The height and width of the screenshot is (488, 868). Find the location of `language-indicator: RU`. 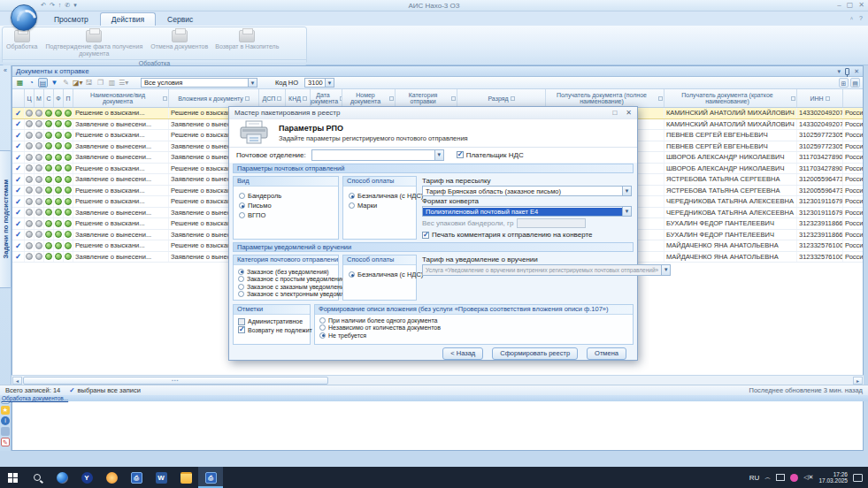

language-indicator: RU is located at coordinates (755, 477).